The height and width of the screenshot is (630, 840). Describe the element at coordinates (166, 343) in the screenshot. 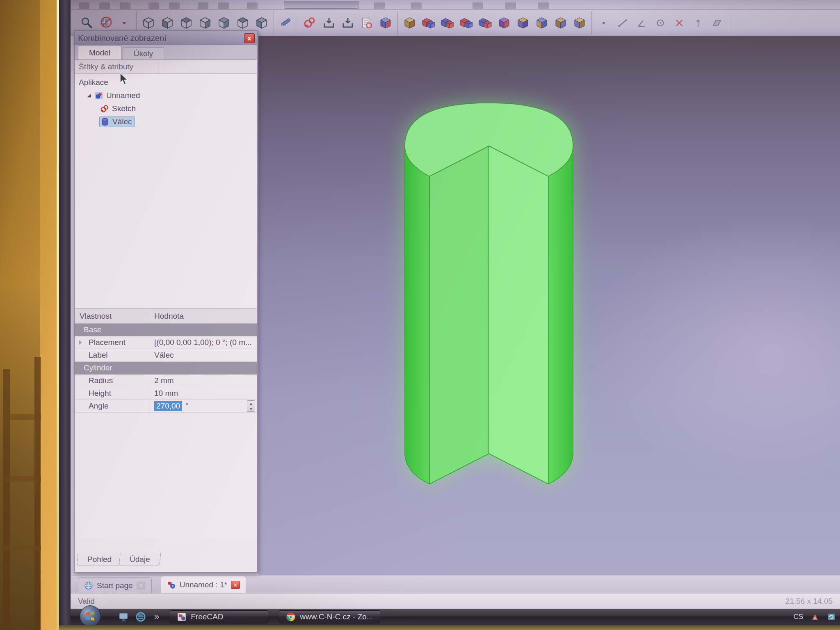

I see `property-row-placement: Placement [(0,00 0,00 1,00); 0 °; (0 m..…` at that location.